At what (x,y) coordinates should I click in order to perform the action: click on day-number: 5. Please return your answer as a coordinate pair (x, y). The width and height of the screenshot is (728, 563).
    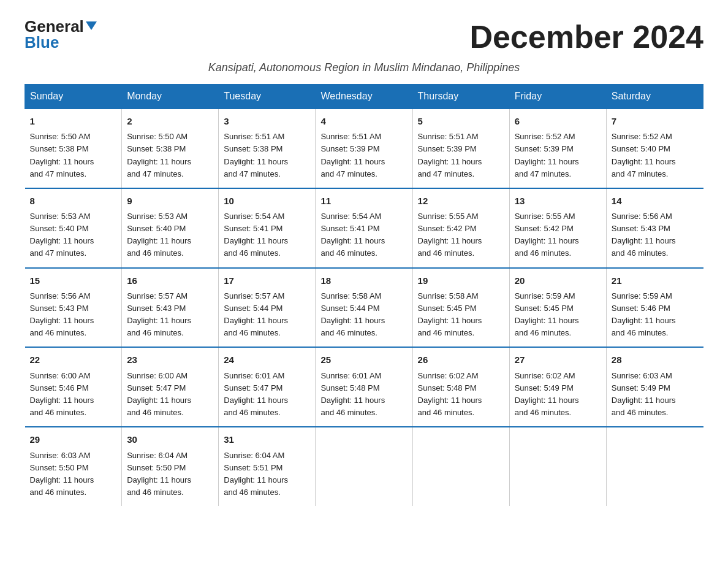
    Looking at the image, I should click on (461, 121).